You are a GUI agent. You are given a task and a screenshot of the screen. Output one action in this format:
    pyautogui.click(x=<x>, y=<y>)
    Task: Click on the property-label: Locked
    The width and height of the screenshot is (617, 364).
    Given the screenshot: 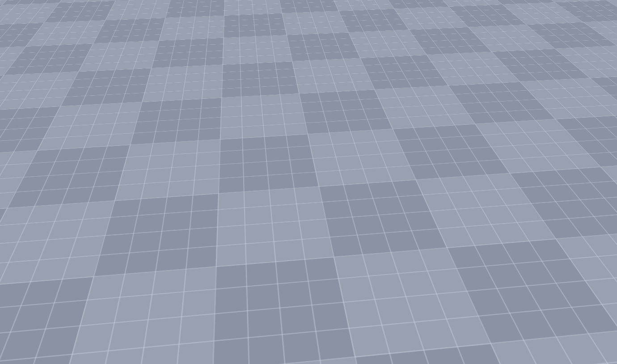 What is the action you would take?
    pyautogui.click(x=427, y=212)
    